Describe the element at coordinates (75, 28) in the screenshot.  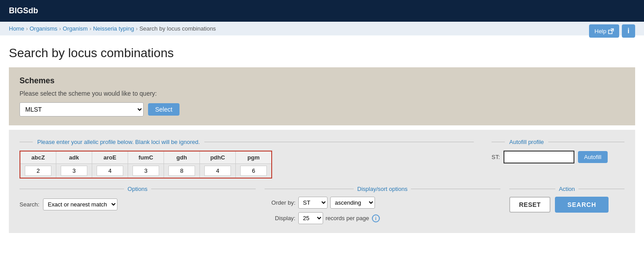
I see `breadcrumb-organism: Organism` at that location.